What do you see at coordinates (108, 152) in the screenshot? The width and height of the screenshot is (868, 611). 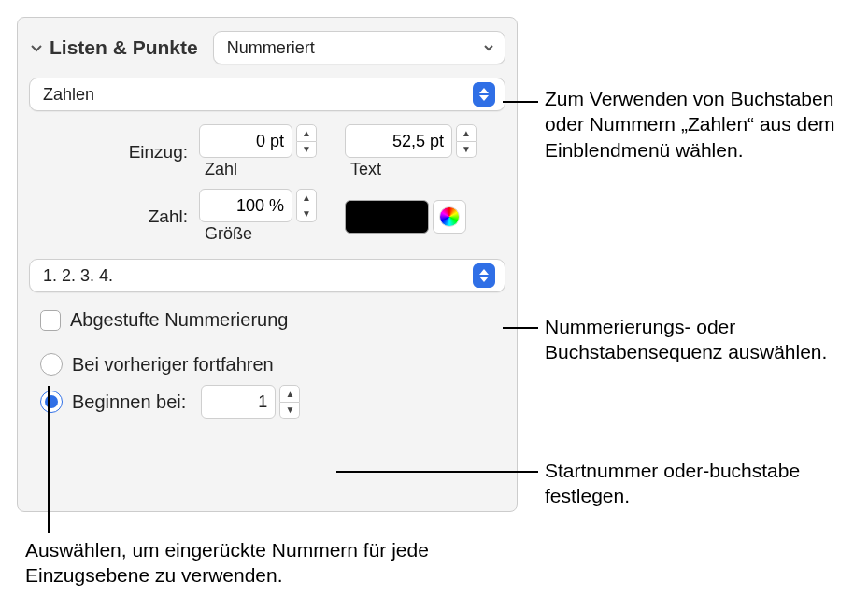 I see `indent-label: Einzug:` at bounding box center [108, 152].